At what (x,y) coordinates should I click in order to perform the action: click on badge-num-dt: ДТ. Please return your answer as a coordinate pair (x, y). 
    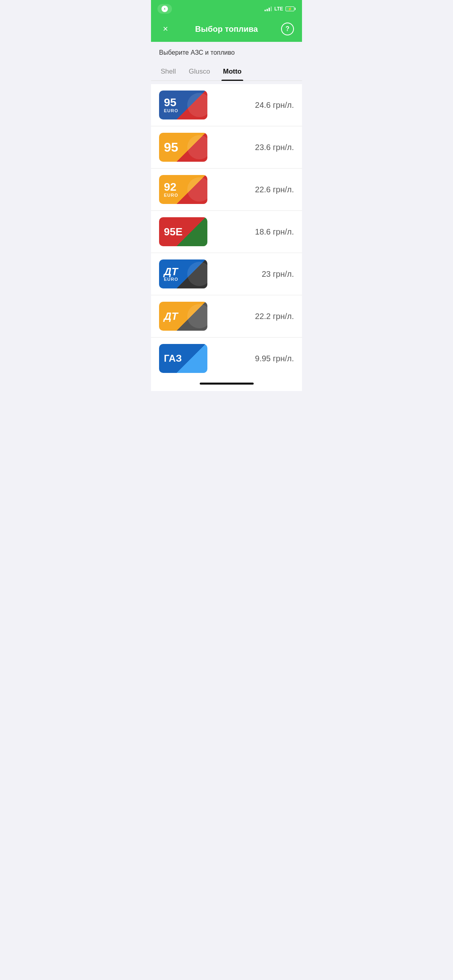
    Looking at the image, I should click on (171, 316).